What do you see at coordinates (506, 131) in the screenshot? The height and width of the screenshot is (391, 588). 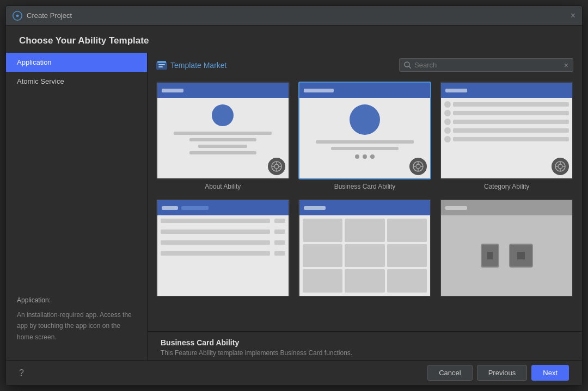 I see `template-thumb-category-ability` at bounding box center [506, 131].